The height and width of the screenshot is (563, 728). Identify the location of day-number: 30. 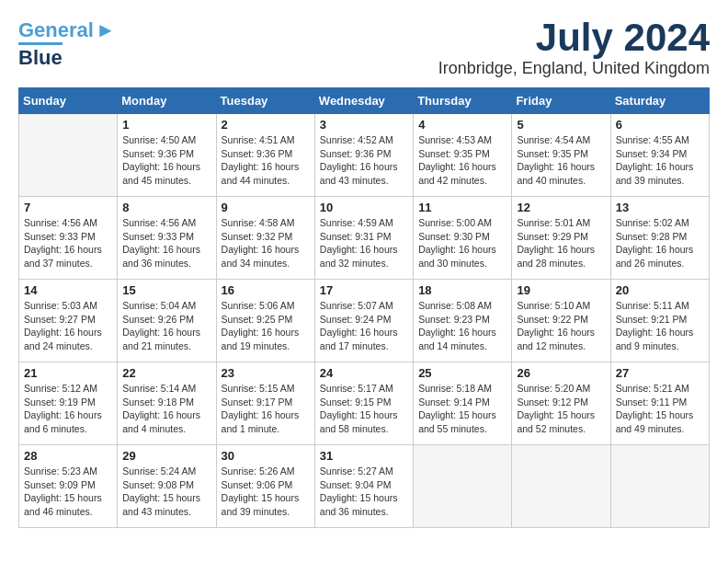
(266, 456).